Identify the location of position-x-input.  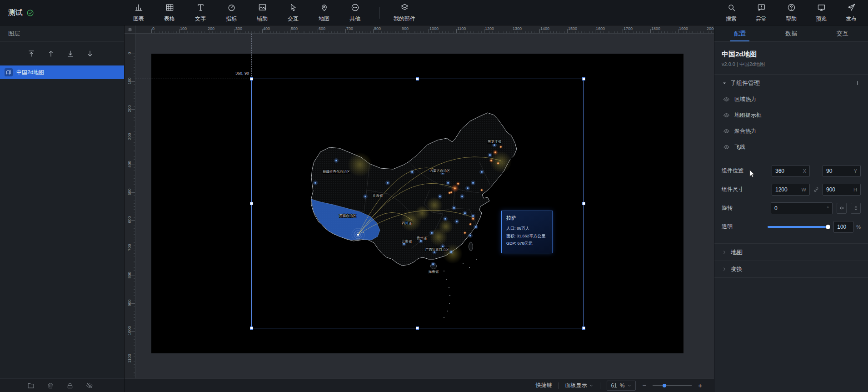
(788, 171).